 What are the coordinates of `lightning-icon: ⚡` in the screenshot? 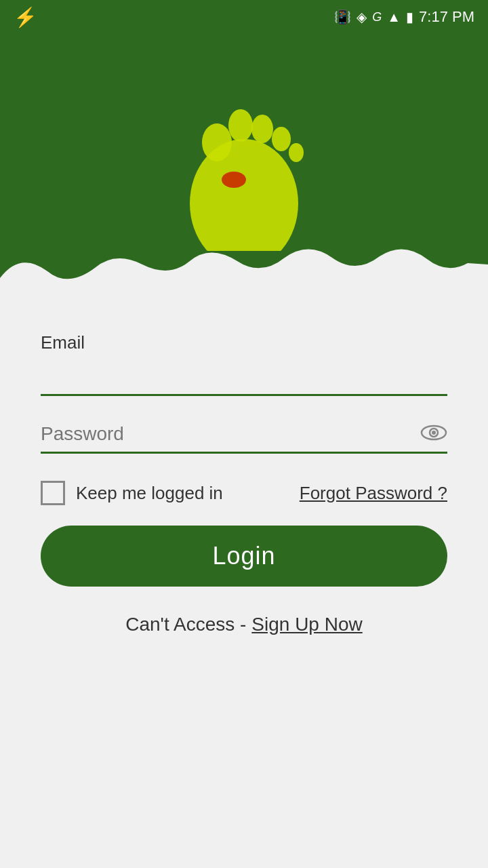 It's located at (26, 18).